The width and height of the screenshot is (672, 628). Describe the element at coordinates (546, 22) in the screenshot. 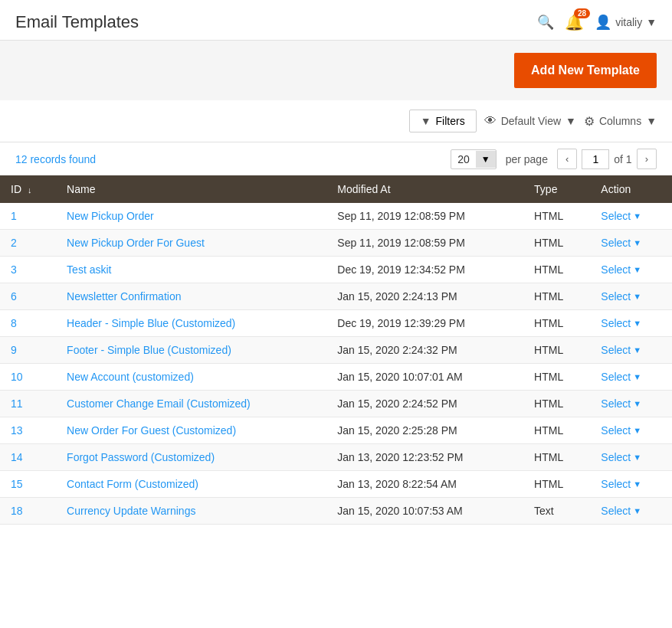

I see `search-button: 🔍` at that location.